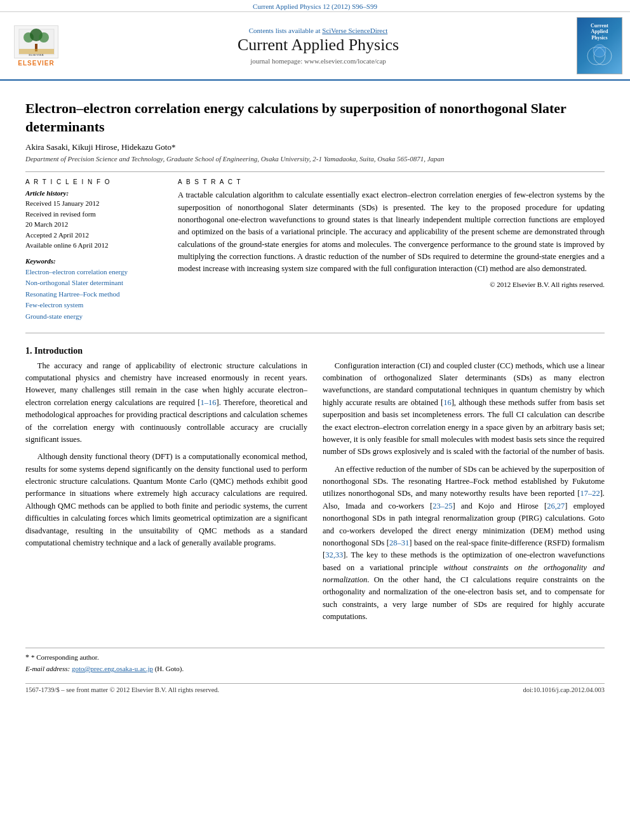 The height and width of the screenshot is (840, 630). I want to click on history-title: Article history:, so click(95, 193).